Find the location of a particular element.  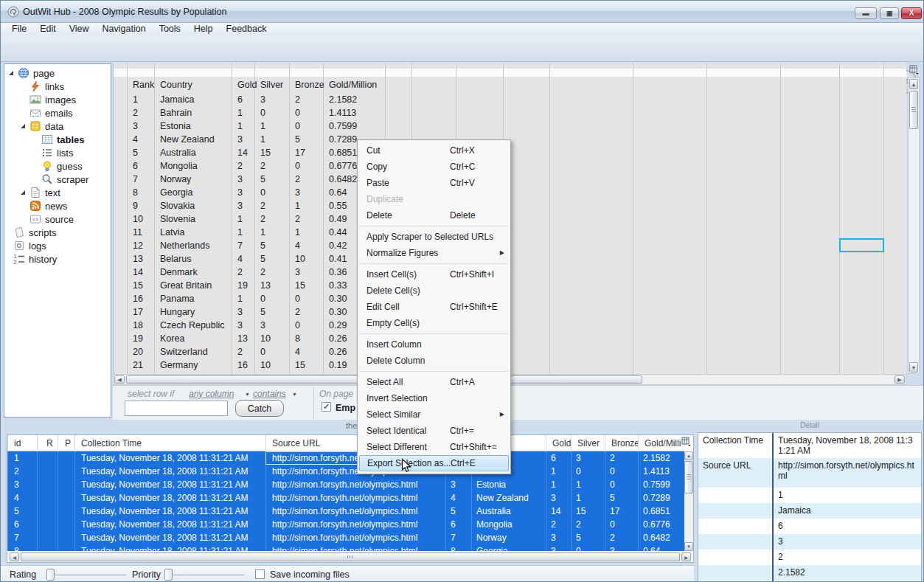

catch-column-header: Collection Time is located at coordinates (170, 443).